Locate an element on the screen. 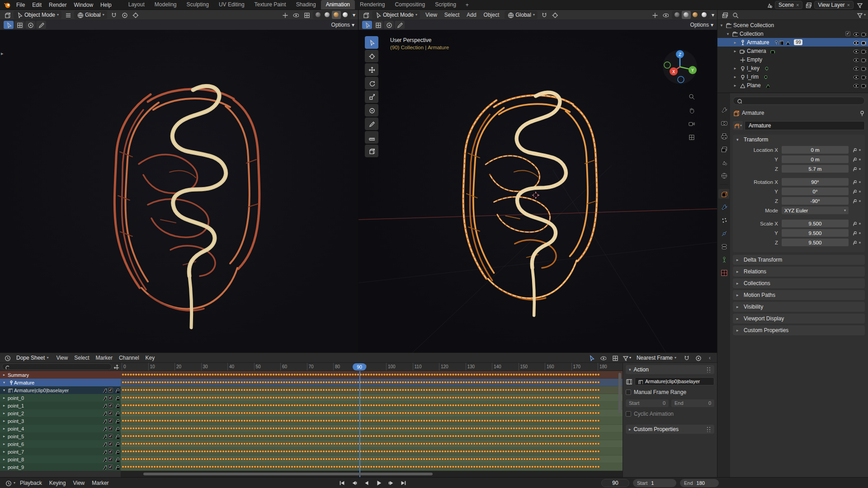  tool-transform is located at coordinates (372, 110).